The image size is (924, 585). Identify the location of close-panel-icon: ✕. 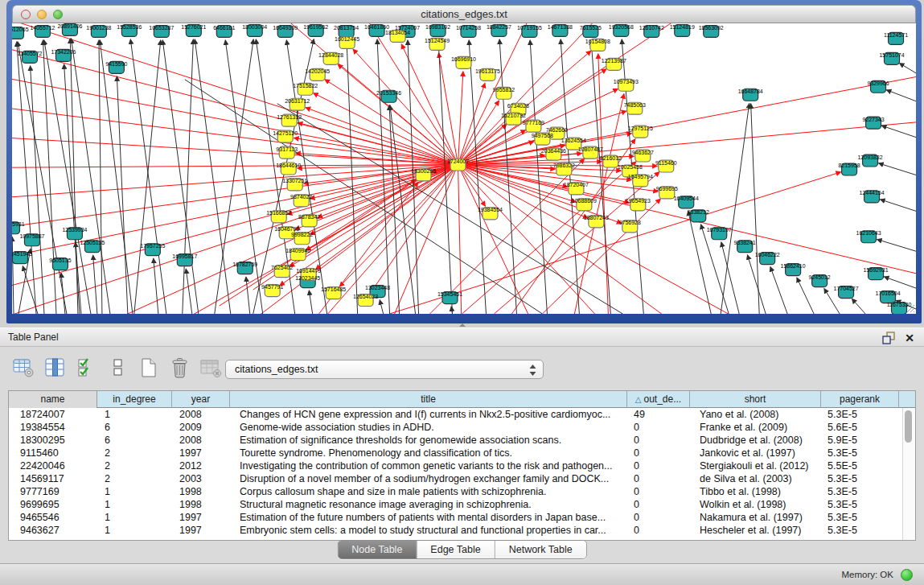
(910, 338).